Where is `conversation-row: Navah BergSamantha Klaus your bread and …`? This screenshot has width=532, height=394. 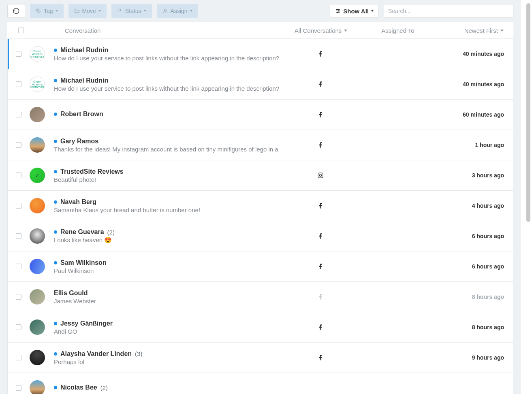
conversation-row: Navah BergSamantha Klaus your bread and … is located at coordinates (260, 206).